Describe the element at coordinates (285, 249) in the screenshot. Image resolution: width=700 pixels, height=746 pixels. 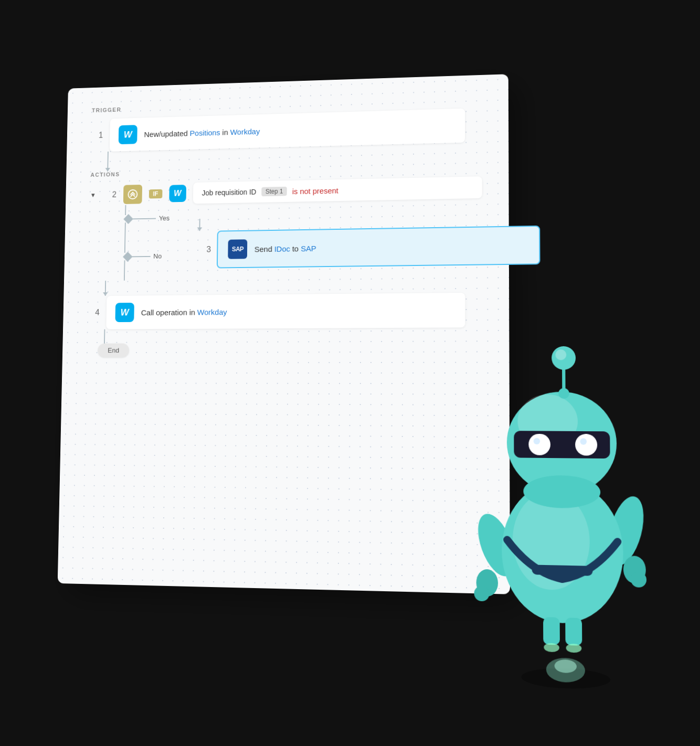
I see `step-3-text: Send IDoc to SAP` at that location.